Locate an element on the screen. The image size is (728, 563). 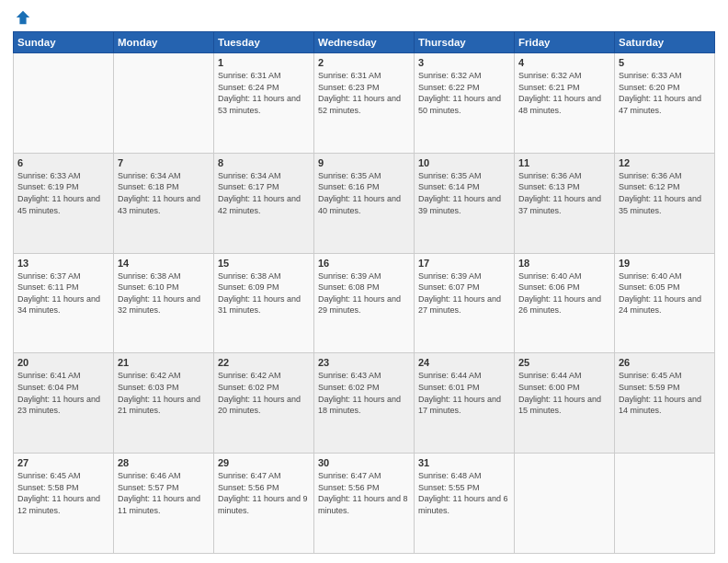
logo-icon is located at coordinates (23, 17).